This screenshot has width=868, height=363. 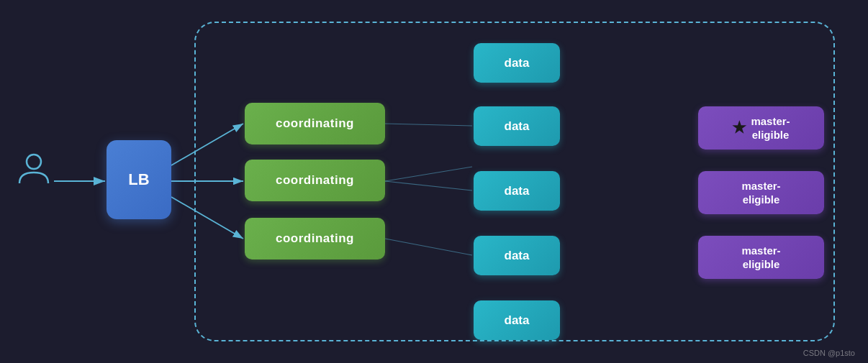 What do you see at coordinates (517, 321) in the screenshot?
I see `data-node-5: data` at bounding box center [517, 321].